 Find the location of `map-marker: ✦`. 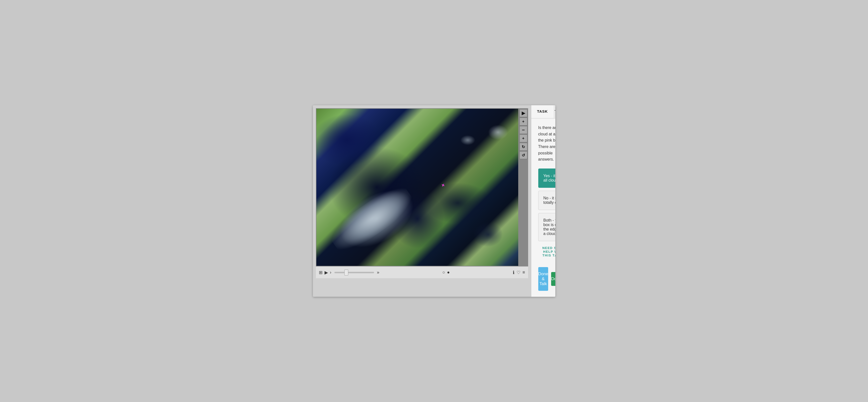

map-marker: ✦ is located at coordinates (443, 185).